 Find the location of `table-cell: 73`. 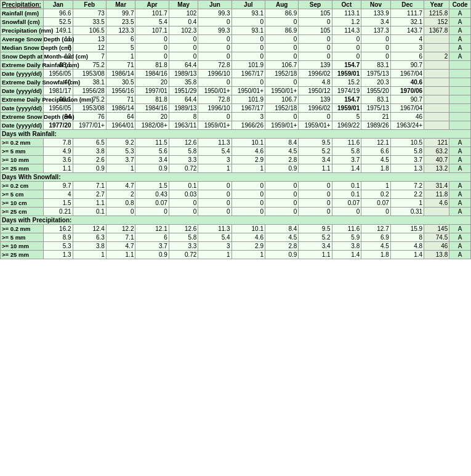

table-cell: 73 is located at coordinates (89, 14).